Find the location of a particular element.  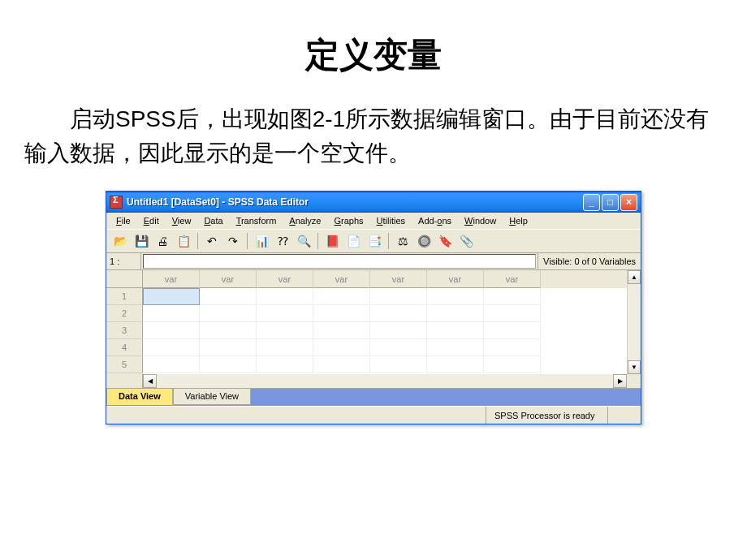

tab-variable-view: Variable View is located at coordinates (212, 397).